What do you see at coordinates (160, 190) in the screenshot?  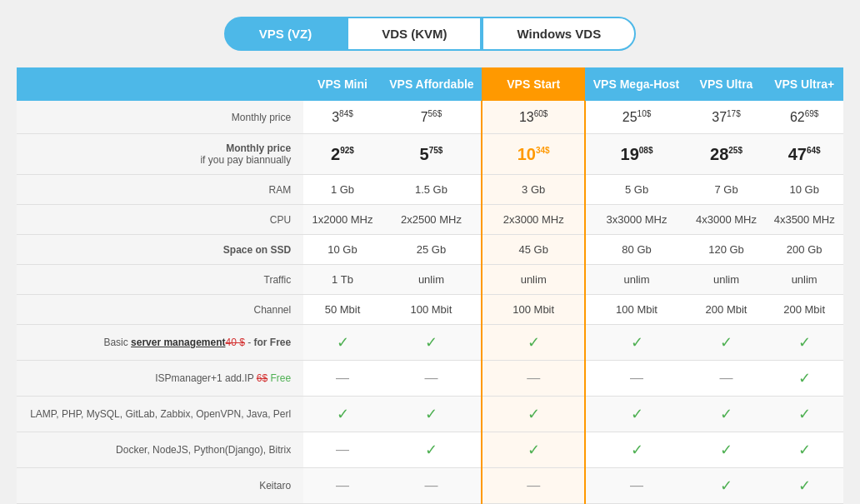 I see `row-label-2: RAM` at bounding box center [160, 190].